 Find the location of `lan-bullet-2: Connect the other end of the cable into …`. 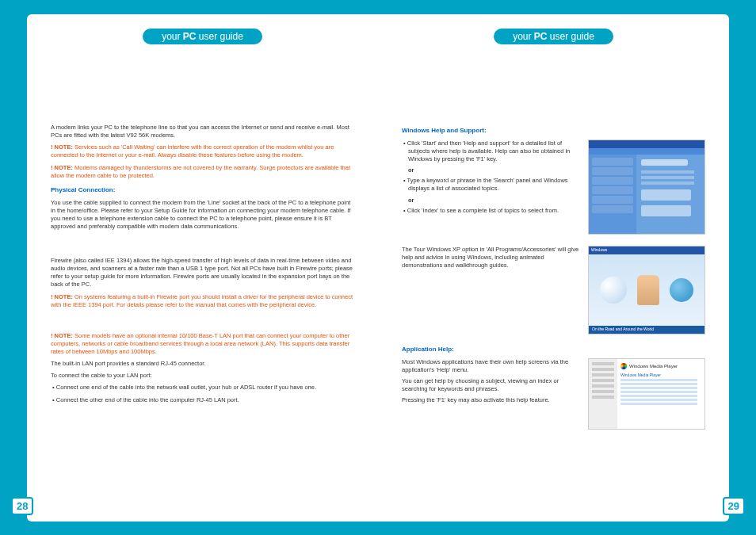

lan-bullet-2: Connect the other end of the cable into … is located at coordinates (203, 400).